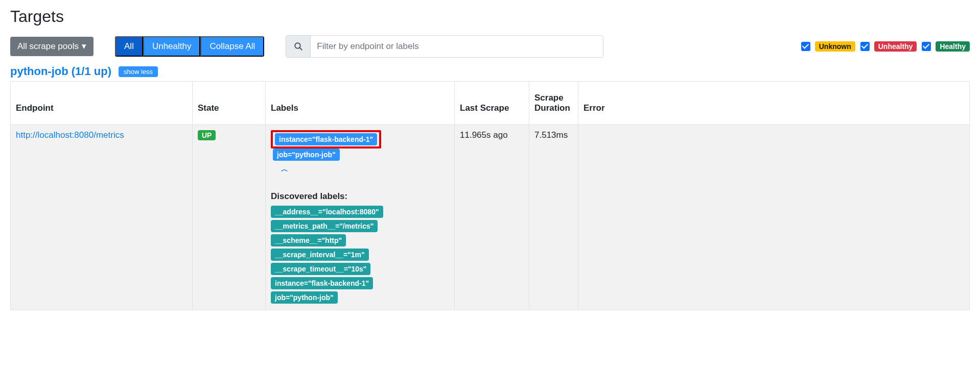  Describe the element at coordinates (806, 46) in the screenshot. I see `checkbox-unknown` at that location.